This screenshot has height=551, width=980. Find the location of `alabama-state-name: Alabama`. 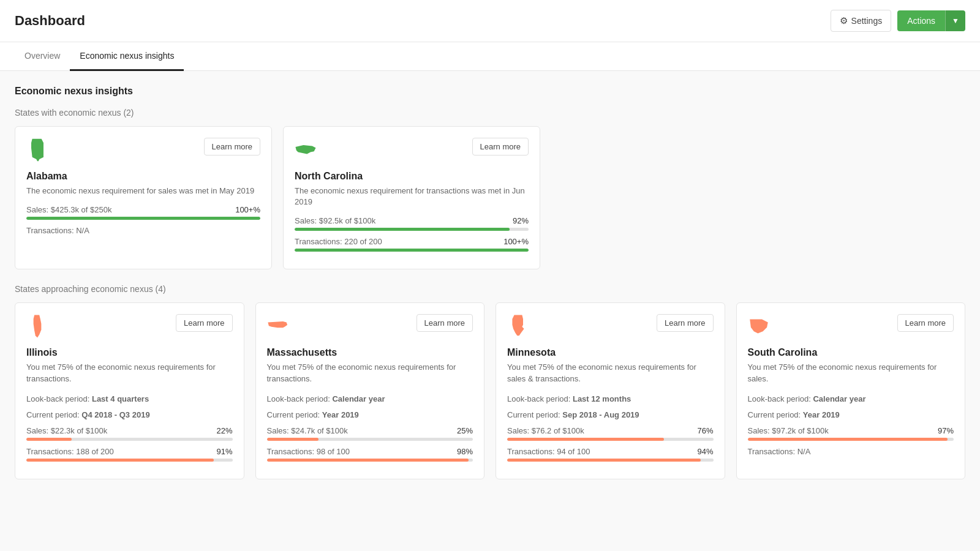

alabama-state-name: Alabama is located at coordinates (143, 176).